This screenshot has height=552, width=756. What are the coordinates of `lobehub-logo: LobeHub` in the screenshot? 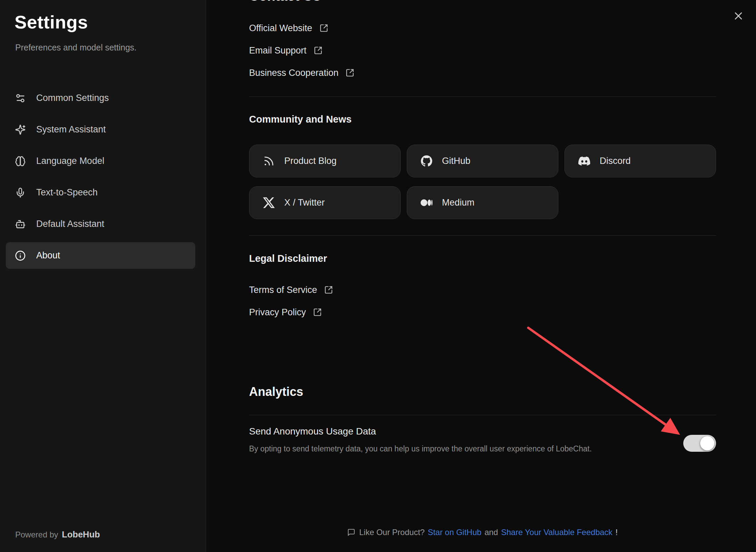 It's located at (81, 534).